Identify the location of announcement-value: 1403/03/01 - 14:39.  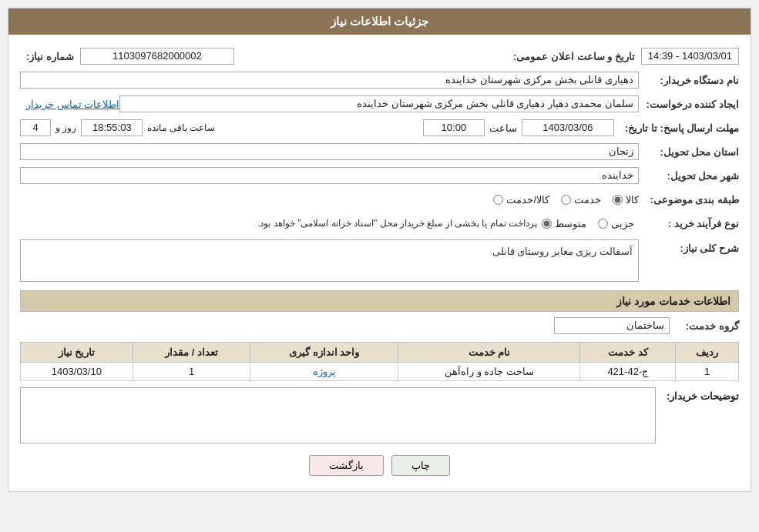
(690, 56).